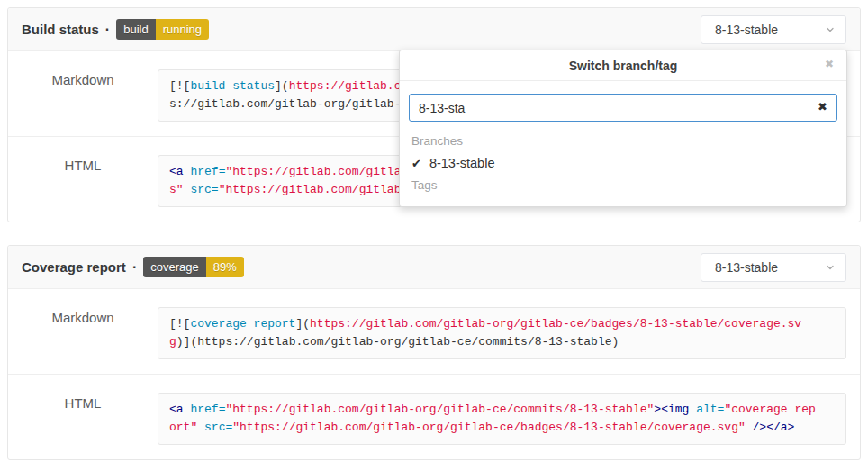  What do you see at coordinates (463, 163) in the screenshot?
I see `branch-item-name: 8-13-stable` at bounding box center [463, 163].